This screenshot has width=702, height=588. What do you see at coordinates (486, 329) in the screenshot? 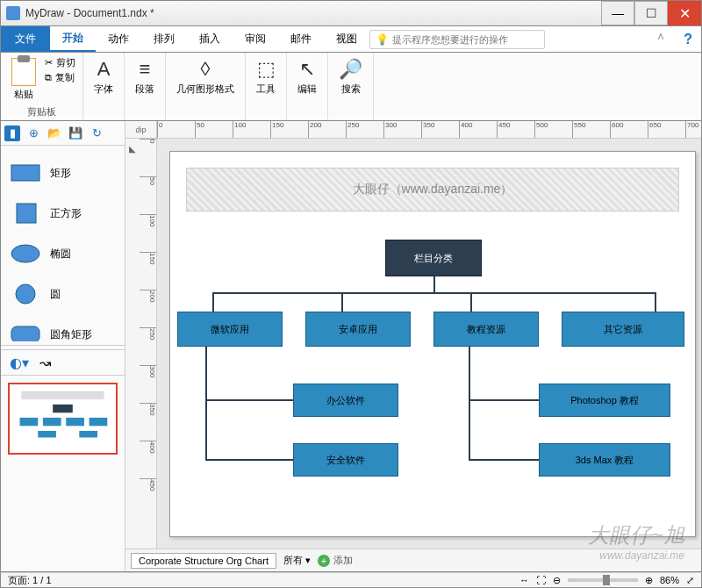
I see `node-l1-2: 教程资源` at bounding box center [486, 329].